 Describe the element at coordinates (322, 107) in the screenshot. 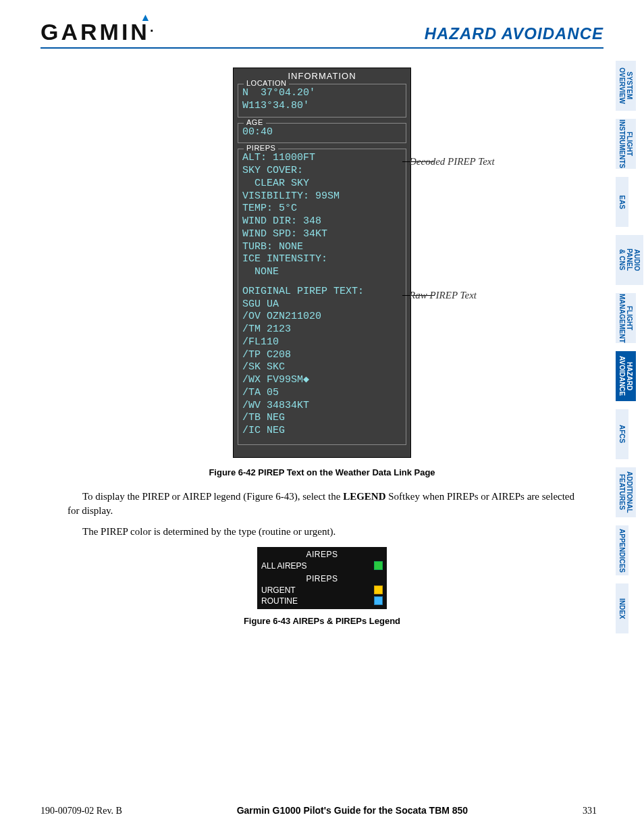

I see `location-lon: W113°34.80'` at that location.